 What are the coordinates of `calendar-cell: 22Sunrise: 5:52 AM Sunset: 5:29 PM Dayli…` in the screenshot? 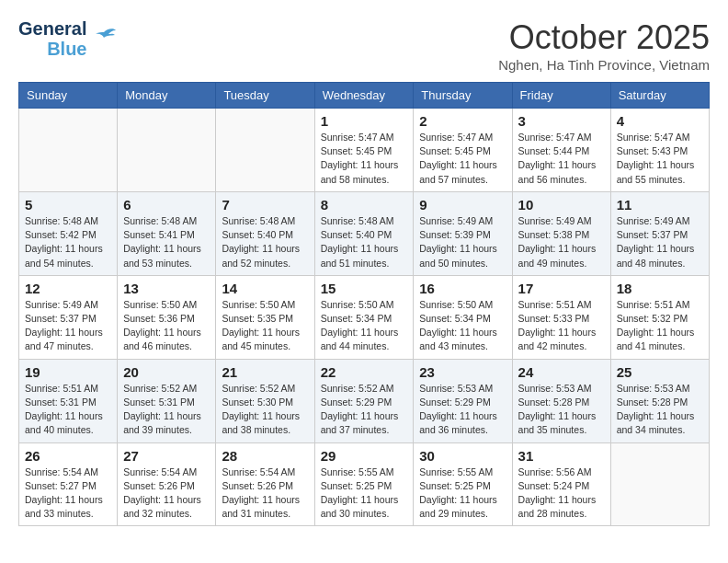 It's located at (364, 401).